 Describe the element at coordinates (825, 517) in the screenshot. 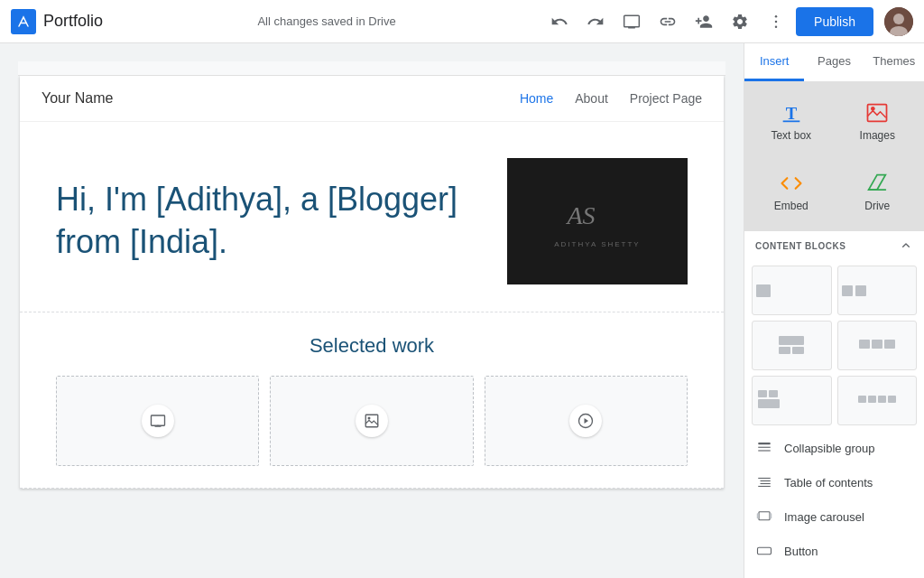

I see `carousel-label: Image carousel` at that location.